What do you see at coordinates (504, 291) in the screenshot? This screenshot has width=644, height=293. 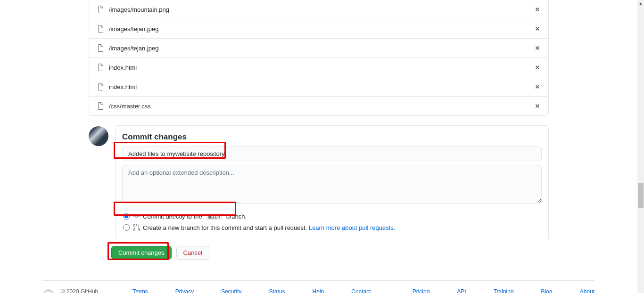 I see `footer-link: Training` at bounding box center [504, 291].